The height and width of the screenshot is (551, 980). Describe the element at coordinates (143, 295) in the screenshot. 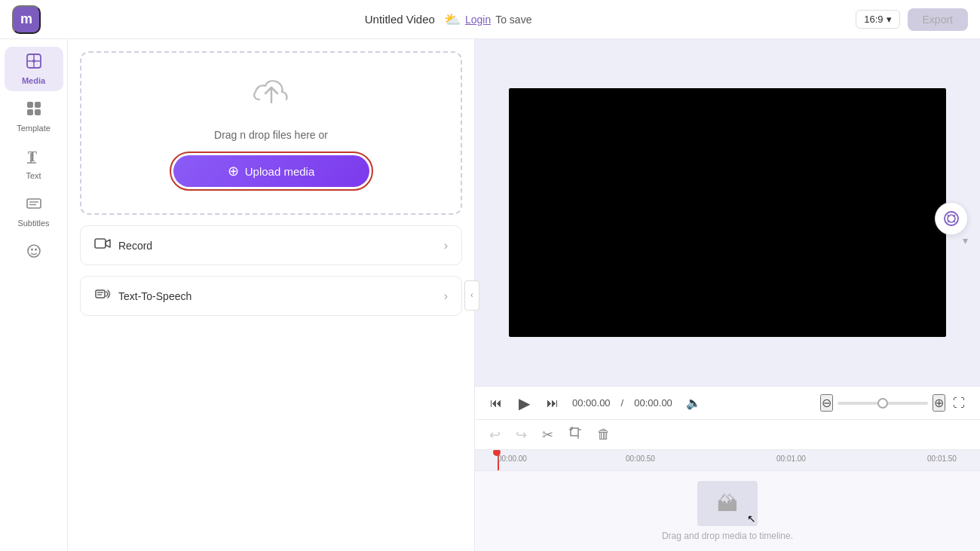

I see `tts-left: Text-To-Speech` at that location.